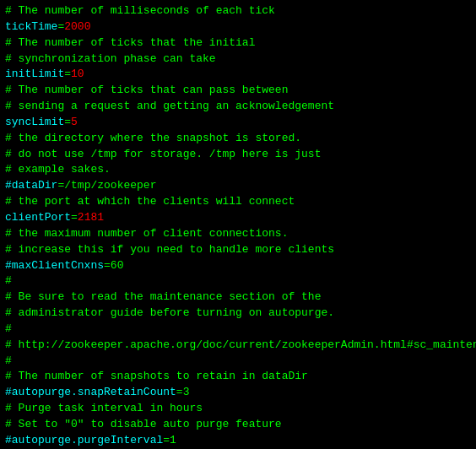 This screenshot has height=449, width=476. What do you see at coordinates (238, 218) in the screenshot?
I see `terminal-line: clientPort=2181` at bounding box center [238, 218].